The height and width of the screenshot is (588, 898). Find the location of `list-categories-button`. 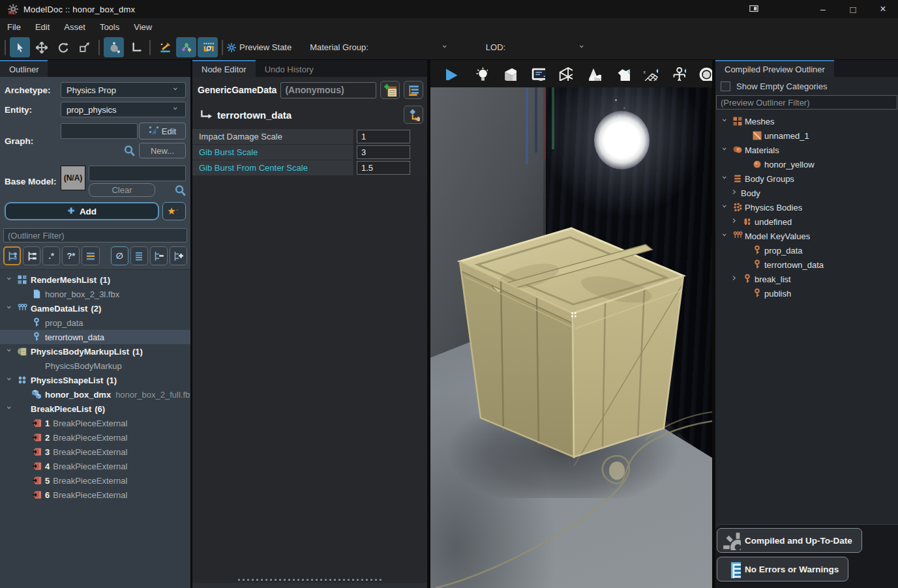

list-categories-button is located at coordinates (90, 256).